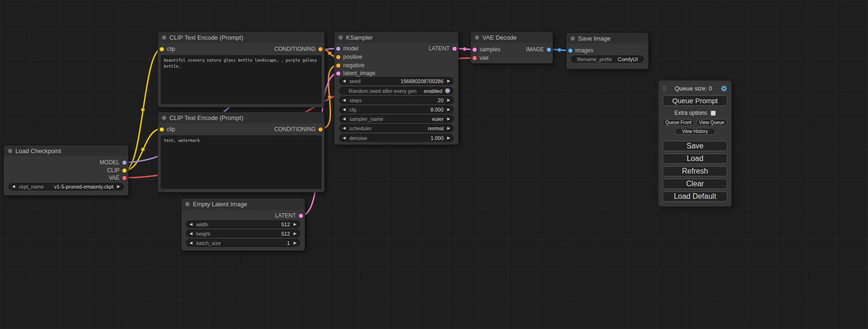 This screenshot has width=868, height=329. What do you see at coordinates (396, 128) in the screenshot?
I see `widget-scheduler: ◀ scheduler normal ▶` at bounding box center [396, 128].